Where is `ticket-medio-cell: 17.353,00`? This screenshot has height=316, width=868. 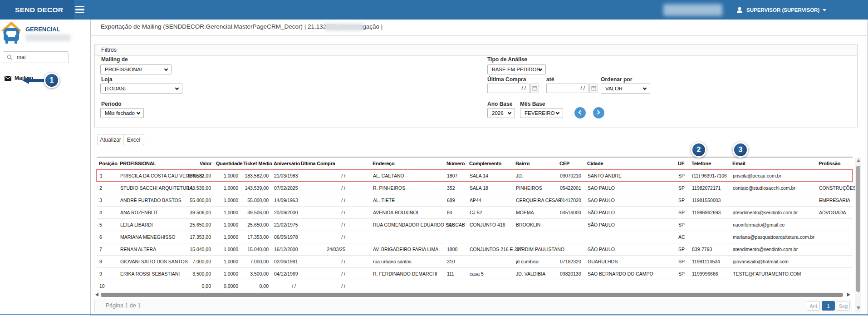
ticket-medio-cell: 17.353,00 is located at coordinates (256, 237).